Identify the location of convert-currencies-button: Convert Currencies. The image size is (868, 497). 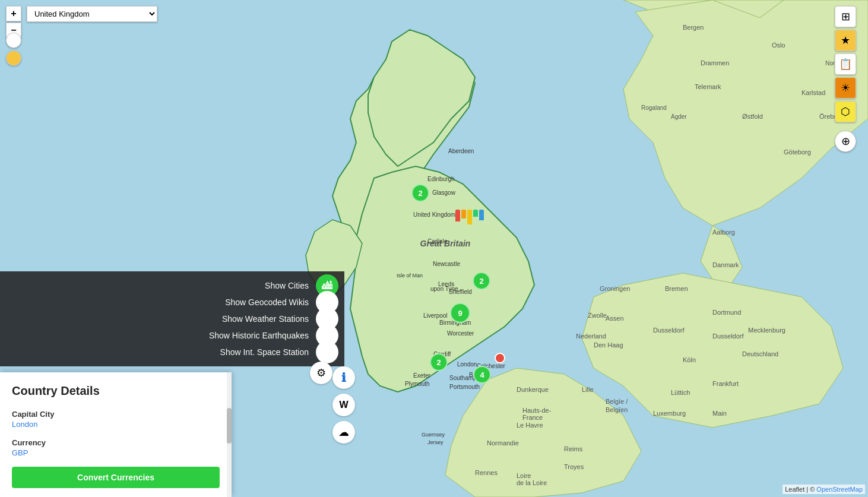
(116, 477).